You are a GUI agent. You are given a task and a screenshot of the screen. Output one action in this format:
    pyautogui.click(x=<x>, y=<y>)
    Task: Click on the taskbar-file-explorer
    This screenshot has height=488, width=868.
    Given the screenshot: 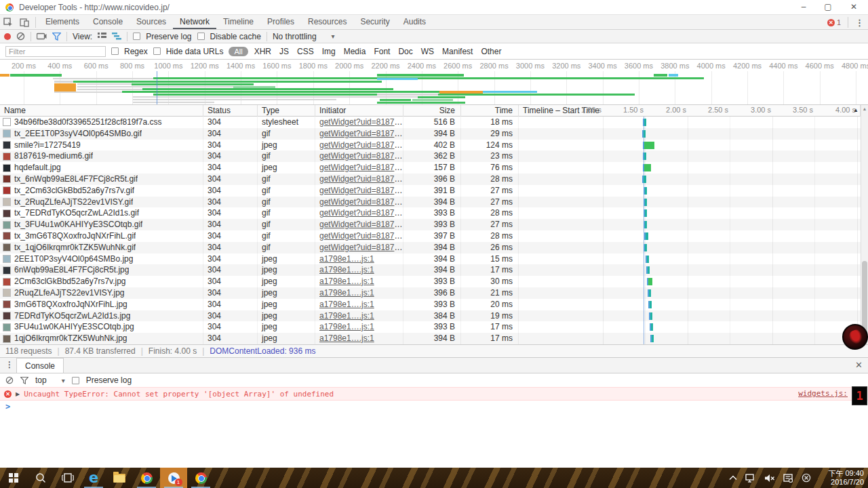 What is the action you would take?
    pyautogui.click(x=119, y=478)
    